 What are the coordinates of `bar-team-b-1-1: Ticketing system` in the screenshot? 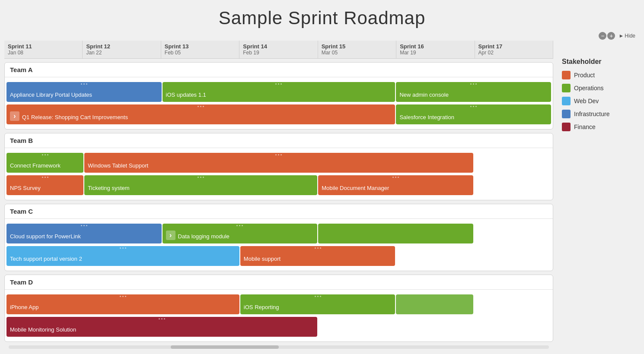 It's located at (201, 185).